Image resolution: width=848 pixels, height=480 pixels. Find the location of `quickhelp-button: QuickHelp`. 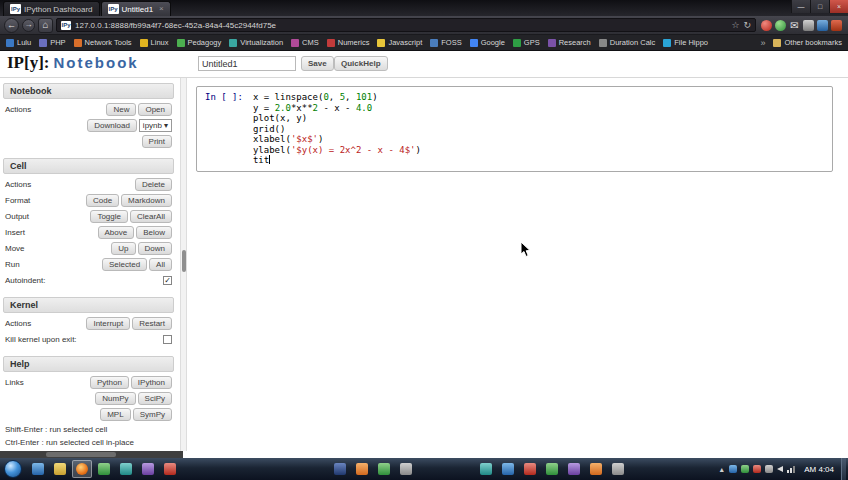

quickhelp-button: QuickHelp is located at coordinates (361, 64).